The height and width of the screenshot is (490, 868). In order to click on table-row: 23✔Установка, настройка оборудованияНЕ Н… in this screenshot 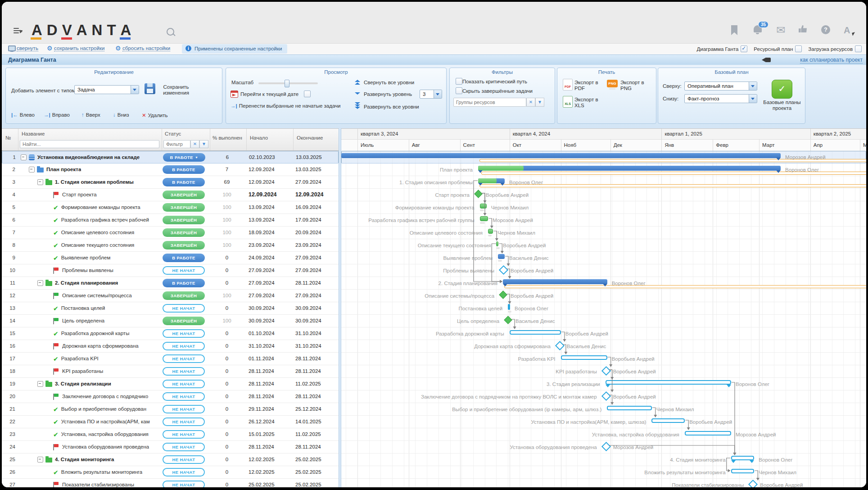, I will do `click(170, 435)`.